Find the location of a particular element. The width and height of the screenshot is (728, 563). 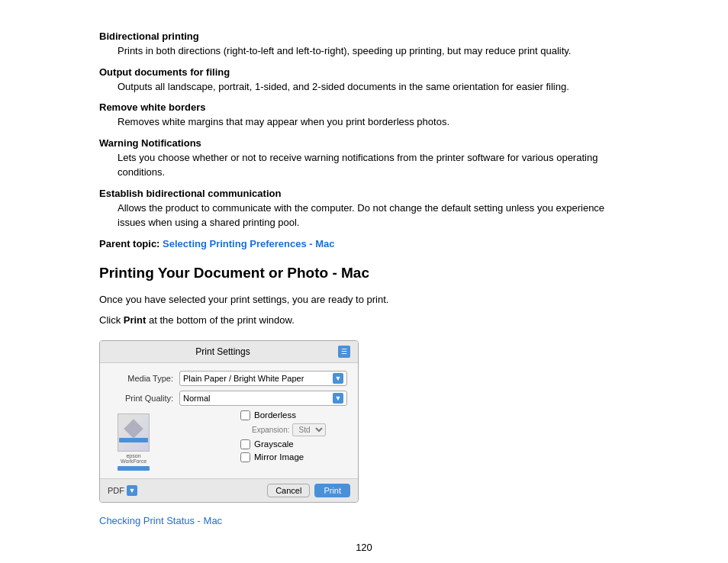

term-4-title: Warning Notifications is located at coordinates (364, 143).